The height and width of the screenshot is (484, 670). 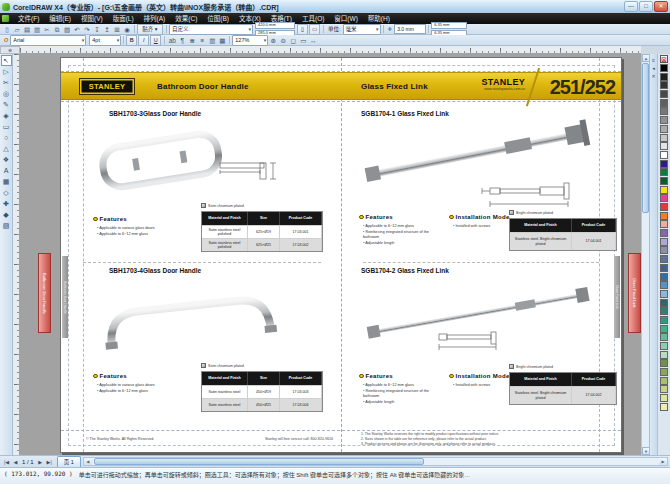 I want to click on table-tool: ▦, so click(x=6, y=182).